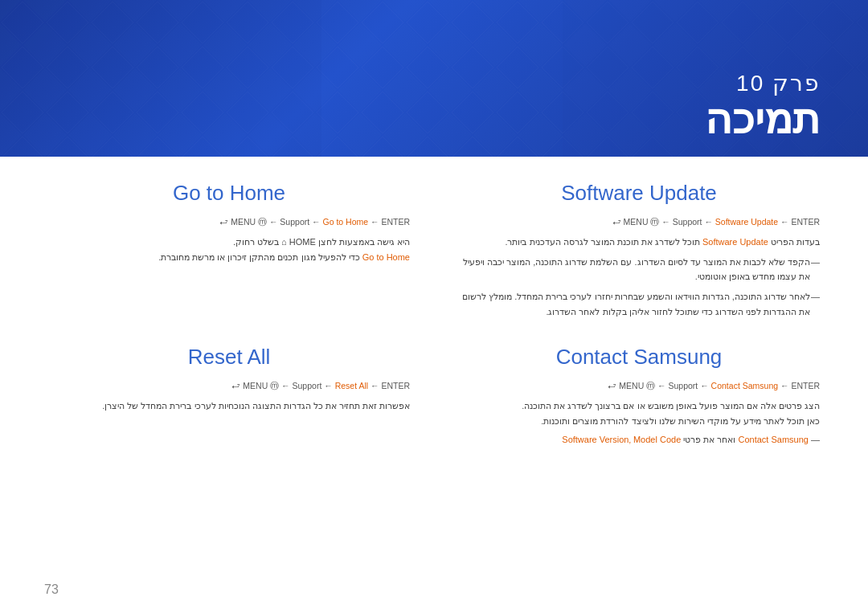  What do you see at coordinates (229, 257) in the screenshot?
I see `go-to-home-line2: Go to Home כדי להפעיל מגון תכנים מהתקן ז…` at bounding box center [229, 257].